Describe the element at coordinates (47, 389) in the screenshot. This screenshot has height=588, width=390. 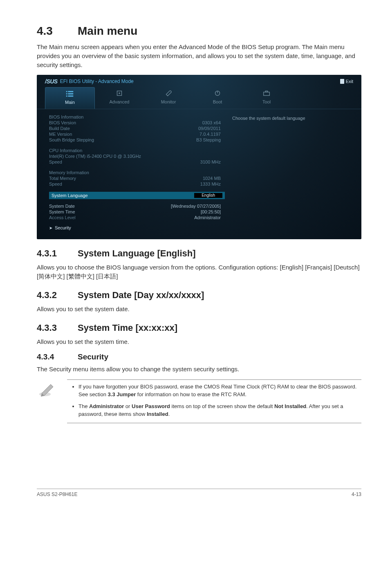
I see `pencil-note-icon` at that location.